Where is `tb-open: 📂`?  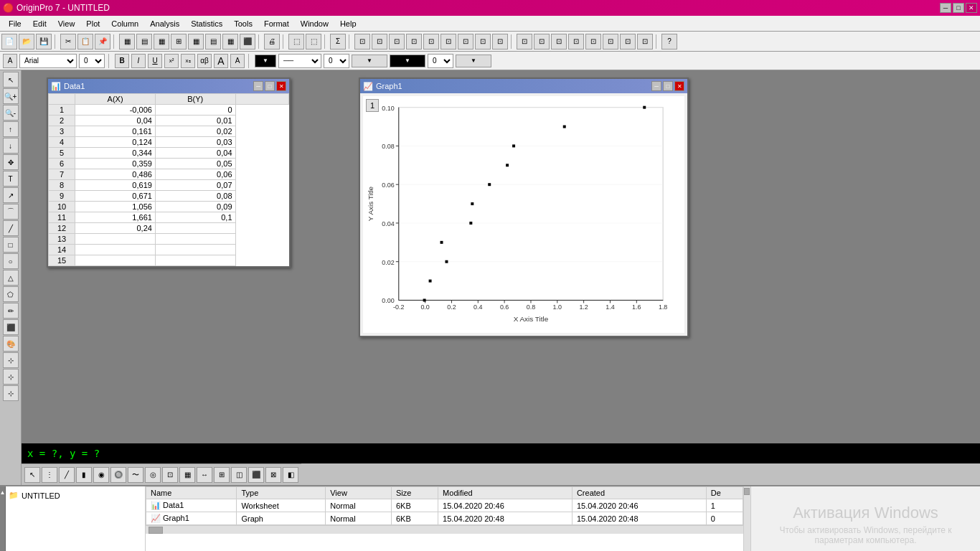 tb-open: 📂 is located at coordinates (27, 42).